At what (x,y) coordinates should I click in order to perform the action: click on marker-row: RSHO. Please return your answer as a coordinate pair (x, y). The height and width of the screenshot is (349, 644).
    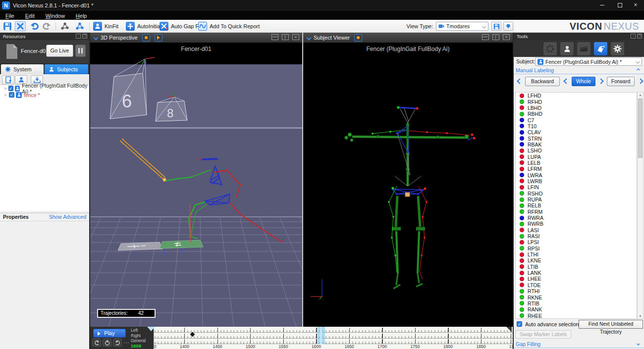
    Looking at the image, I should click on (576, 194).